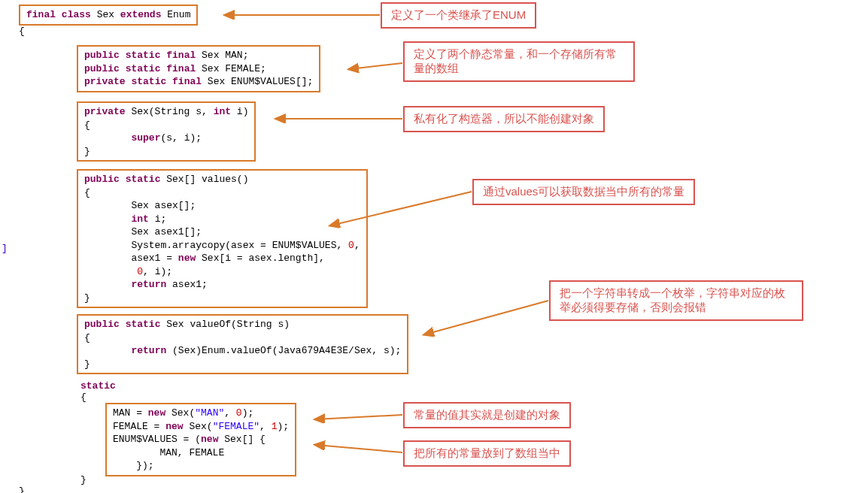 The height and width of the screenshot is (493, 868). Describe the element at coordinates (242, 351) in the screenshot. I see `code-line: return (Sex)Enum.valueOf(Java679A4E3E/Se…` at that location.